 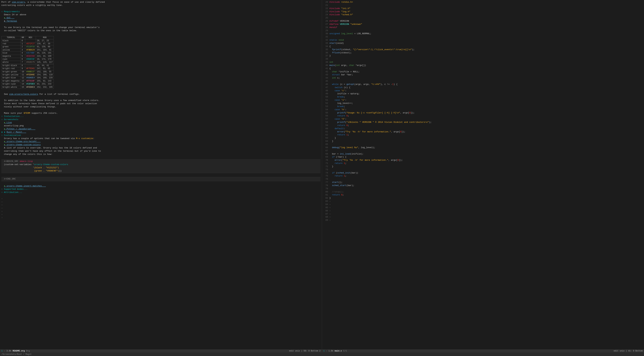 What do you see at coordinates (483, 173) in the screenshot?
I see `code-line-74: 74 if (sched_init(bar))` at bounding box center [483, 173].